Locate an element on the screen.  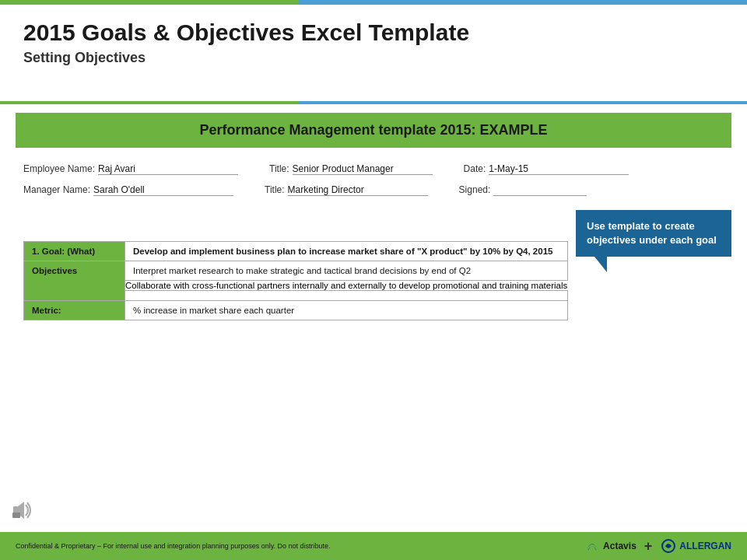
actavis-text: Actavis is located at coordinates (619, 546).